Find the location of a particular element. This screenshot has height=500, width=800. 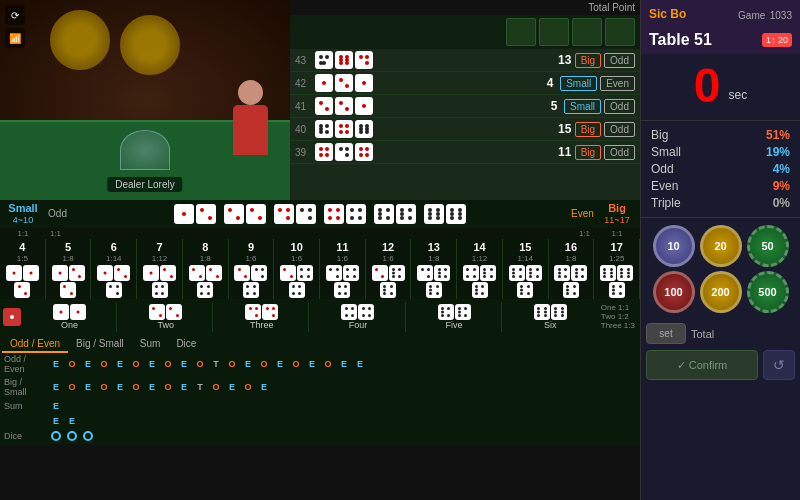

bet-num-13: 13 1:8 is located at coordinates (434, 269).